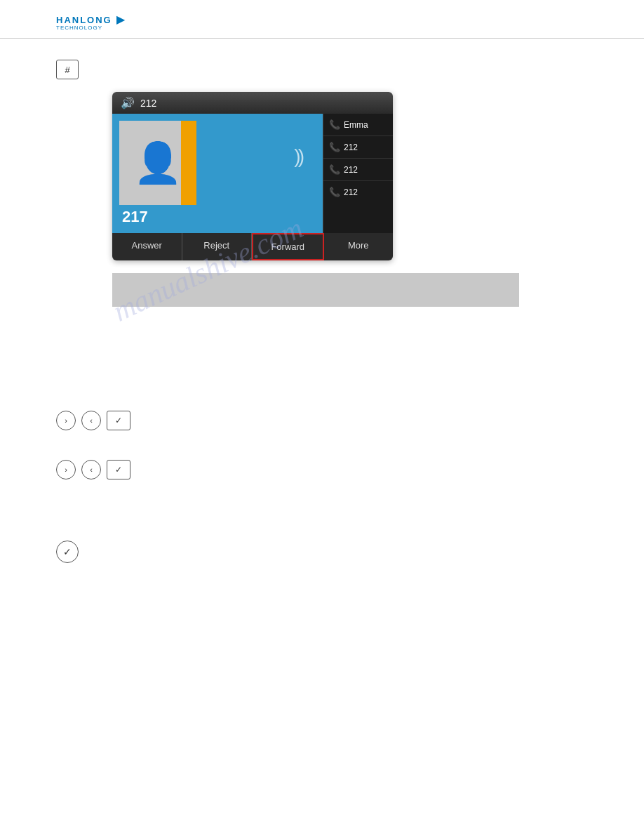 The width and height of the screenshot is (644, 834). I want to click on left-nav-btn-2: ‹, so click(91, 470).